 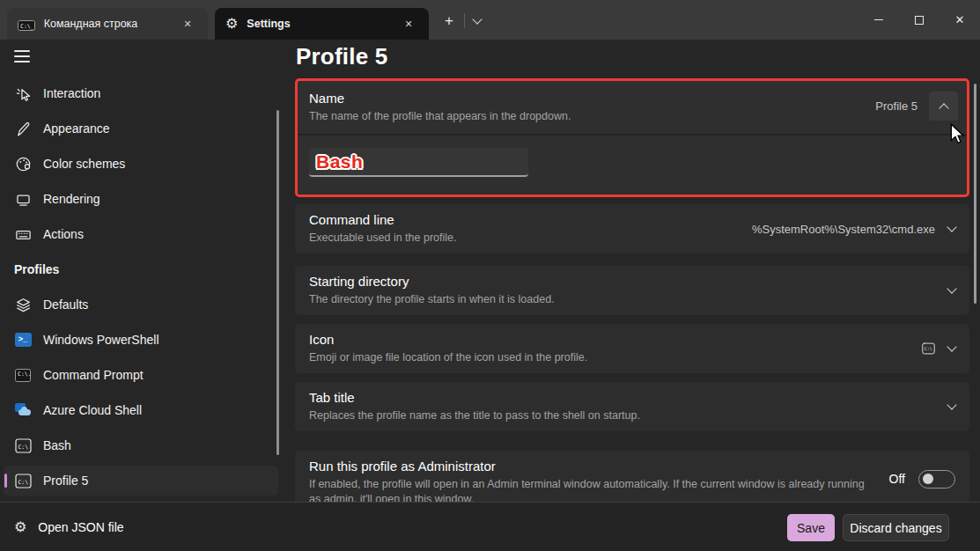 What do you see at coordinates (957, 134) in the screenshot?
I see `mouse-cursor-icon` at bounding box center [957, 134].